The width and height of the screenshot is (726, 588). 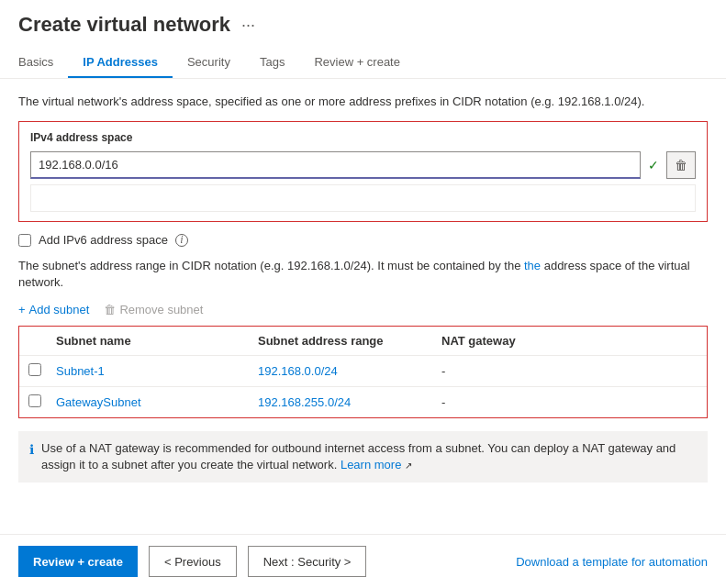 I want to click on tab-review-create: Review + create, so click(x=357, y=62).